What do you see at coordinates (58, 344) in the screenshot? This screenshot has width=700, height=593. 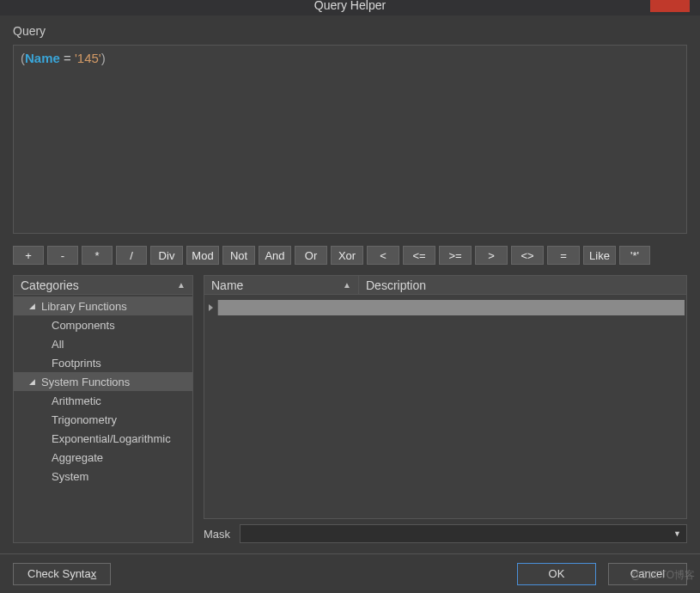 I see `tree-item-label: All` at bounding box center [58, 344].